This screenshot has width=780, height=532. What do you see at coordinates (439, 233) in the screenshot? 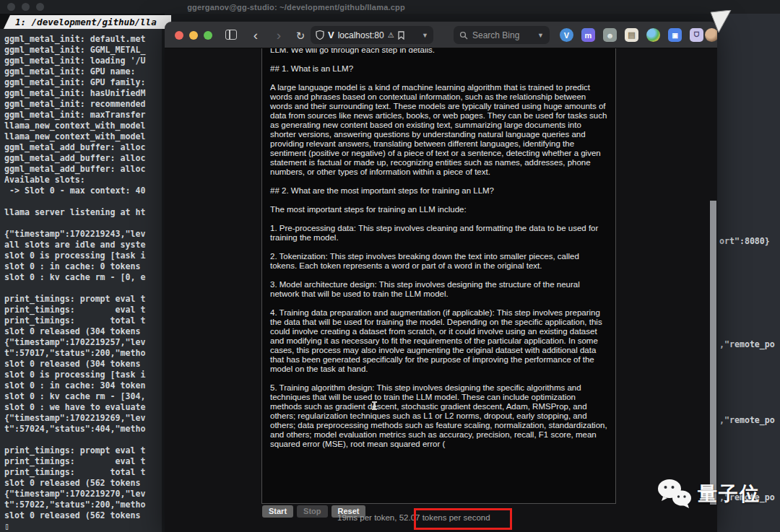
I see `step-item: 1. Pre-processing data: This step involv…` at bounding box center [439, 233].